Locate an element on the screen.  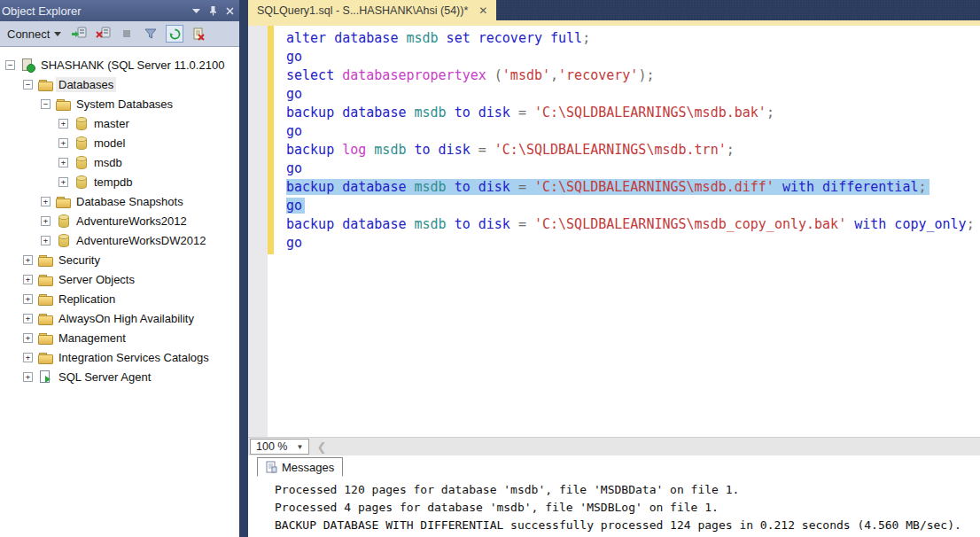
object-explorer-titlebar: Object Explorer is located at coordinates (120, 11).